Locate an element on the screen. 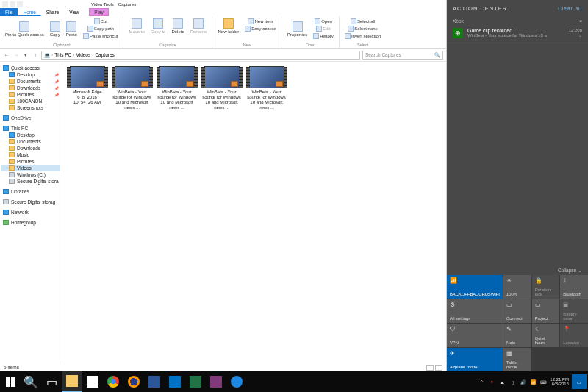  invert-selection-button: Invert selection is located at coordinates (363, 36).